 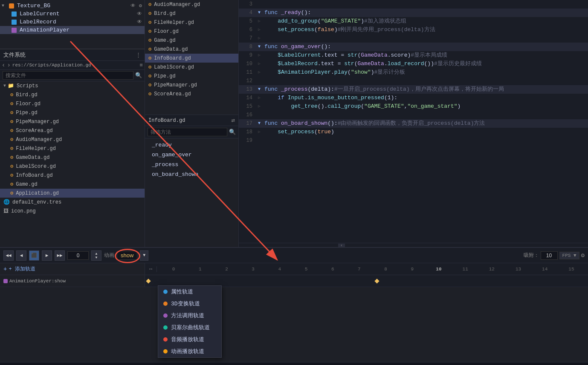 I want to click on nav-forward-btn: ›, so click(x=9, y=65).